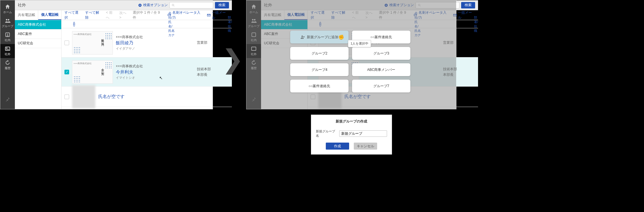  Describe the element at coordinates (363, 134) in the screenshot. I see `group-name-input` at that location.